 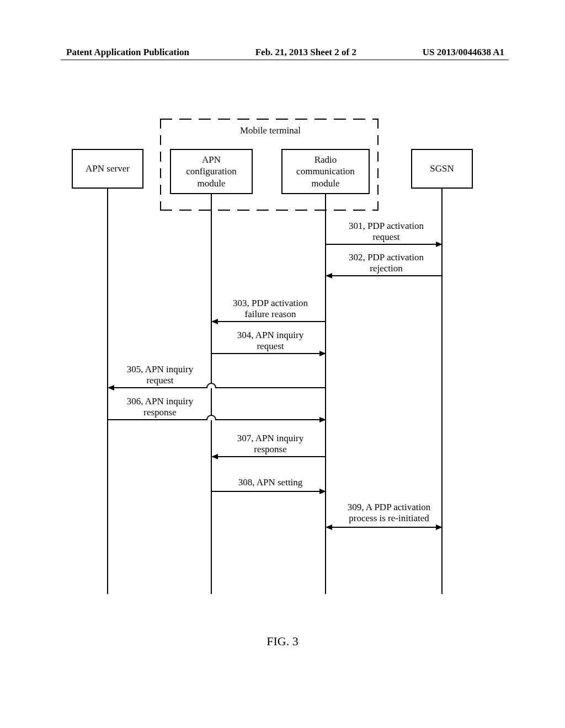 I want to click on arrow-304-head, so click(x=323, y=354).